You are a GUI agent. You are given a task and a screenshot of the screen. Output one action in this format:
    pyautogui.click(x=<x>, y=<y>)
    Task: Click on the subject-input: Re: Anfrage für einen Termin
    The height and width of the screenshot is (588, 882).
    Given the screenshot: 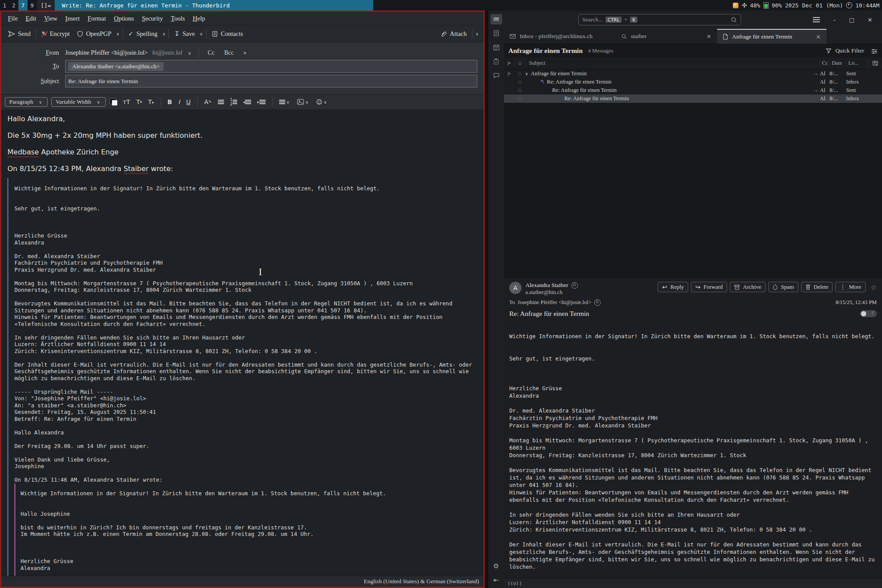 What is the action you would take?
    pyautogui.click(x=271, y=81)
    